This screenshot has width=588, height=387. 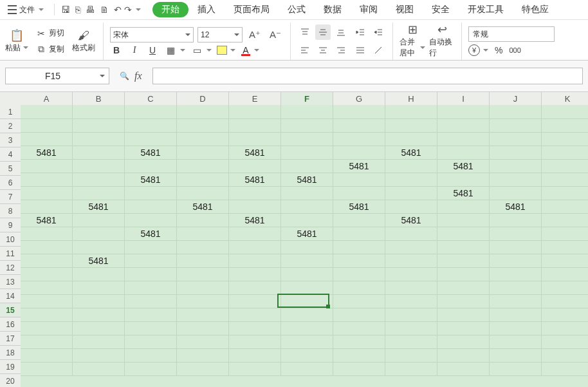 What do you see at coordinates (565, 274) in the screenshot?
I see `cell-K13` at bounding box center [565, 274].